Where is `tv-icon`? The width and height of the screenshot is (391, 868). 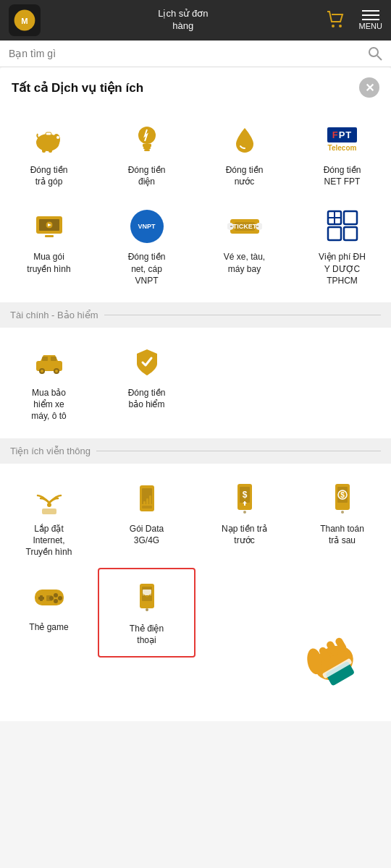
tv-icon is located at coordinates (49, 226).